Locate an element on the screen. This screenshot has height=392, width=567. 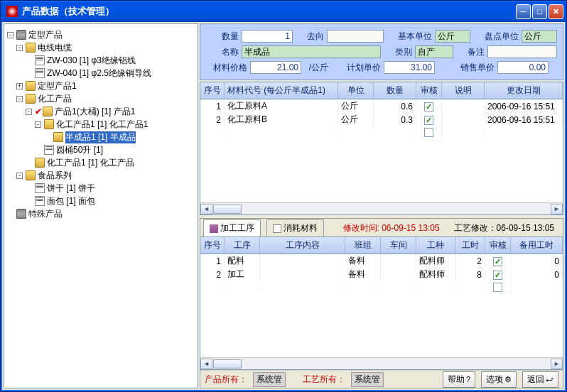
cat-field: 自产 is located at coordinates (434, 52).